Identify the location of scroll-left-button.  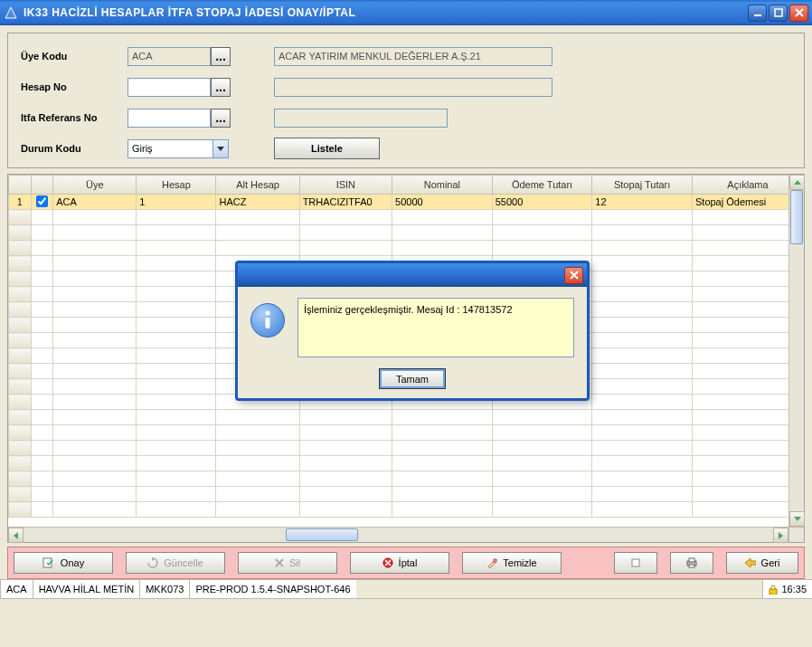
(16, 536).